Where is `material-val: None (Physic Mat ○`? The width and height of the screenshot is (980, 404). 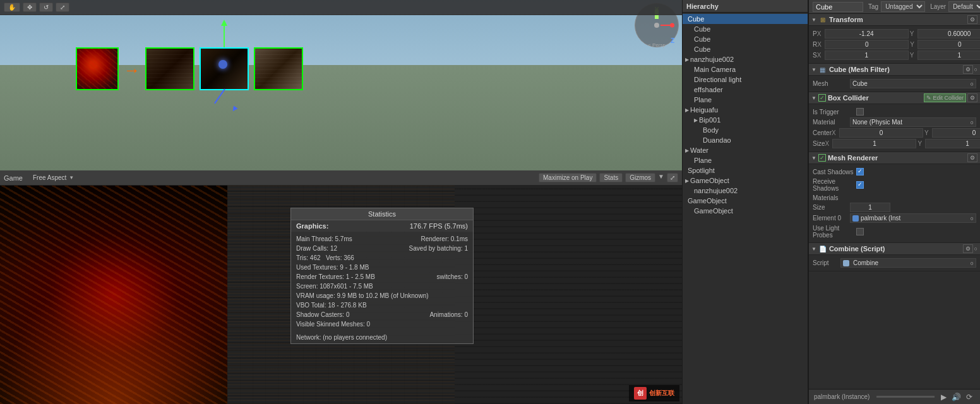
material-val: None (Physic Mat ○ is located at coordinates (913, 122).